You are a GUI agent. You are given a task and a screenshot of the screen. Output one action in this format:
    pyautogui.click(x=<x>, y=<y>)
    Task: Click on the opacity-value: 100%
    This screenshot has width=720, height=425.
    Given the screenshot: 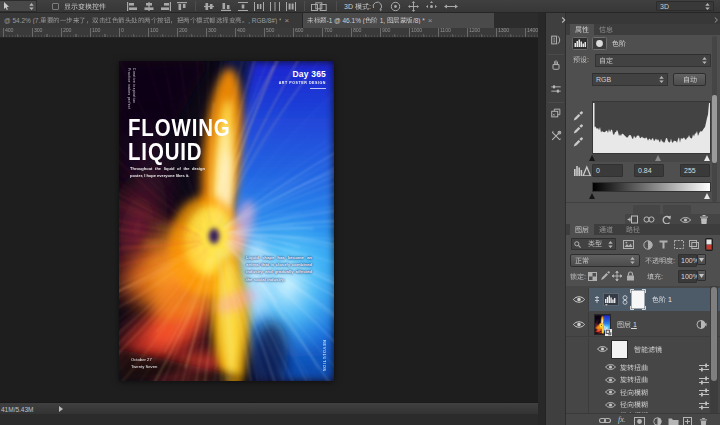 What is the action you would take?
    pyautogui.click(x=688, y=260)
    